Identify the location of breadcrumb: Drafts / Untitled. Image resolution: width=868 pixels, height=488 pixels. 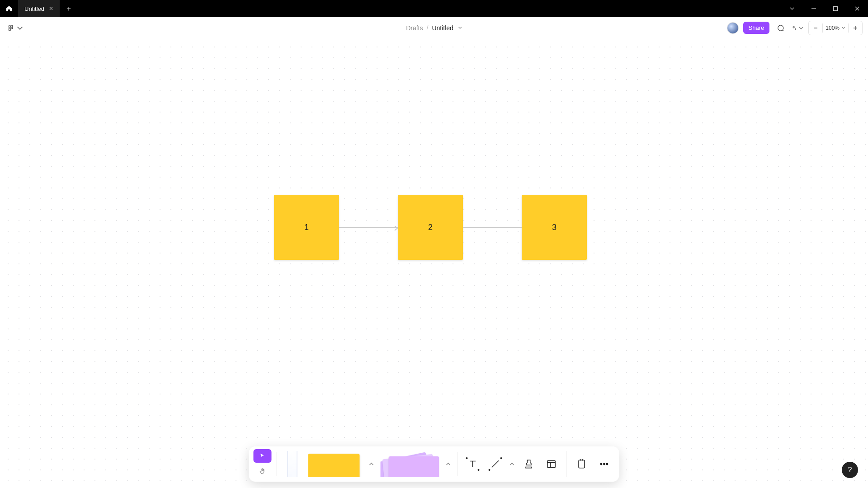
(434, 28).